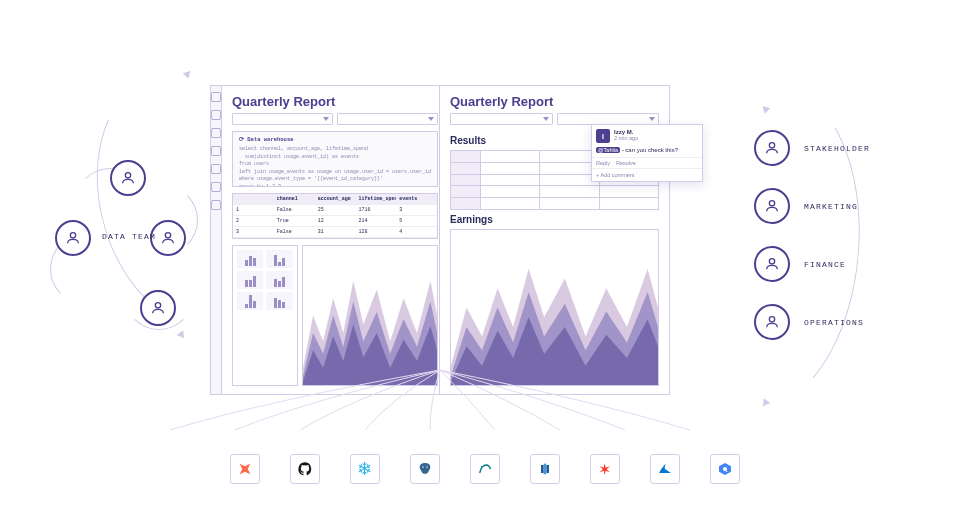 Image resolution: width=969 pixels, height=514 pixels. I want to click on td: 2, so click(254, 221).